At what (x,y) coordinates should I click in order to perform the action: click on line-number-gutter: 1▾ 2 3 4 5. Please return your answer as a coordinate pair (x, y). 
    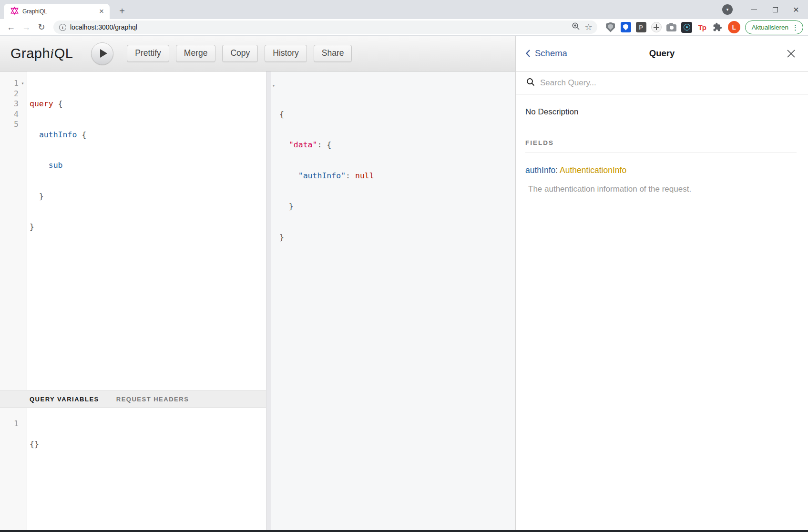
    Looking at the image, I should click on (13, 231).